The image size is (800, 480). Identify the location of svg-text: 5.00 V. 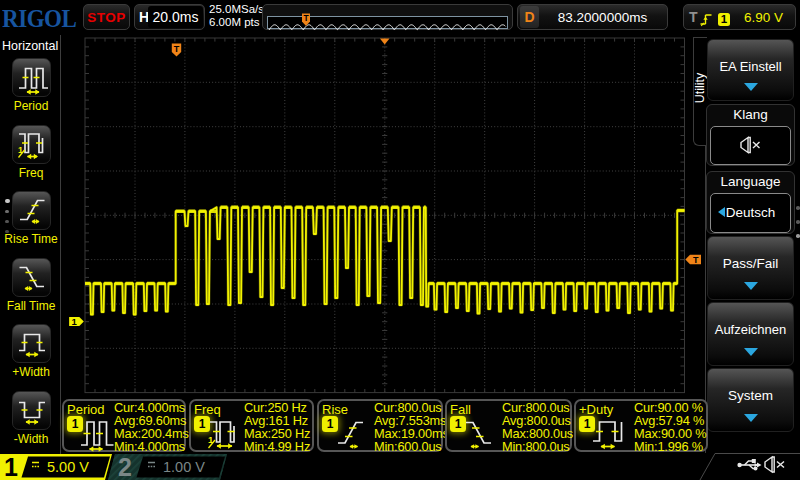
(68, 467).